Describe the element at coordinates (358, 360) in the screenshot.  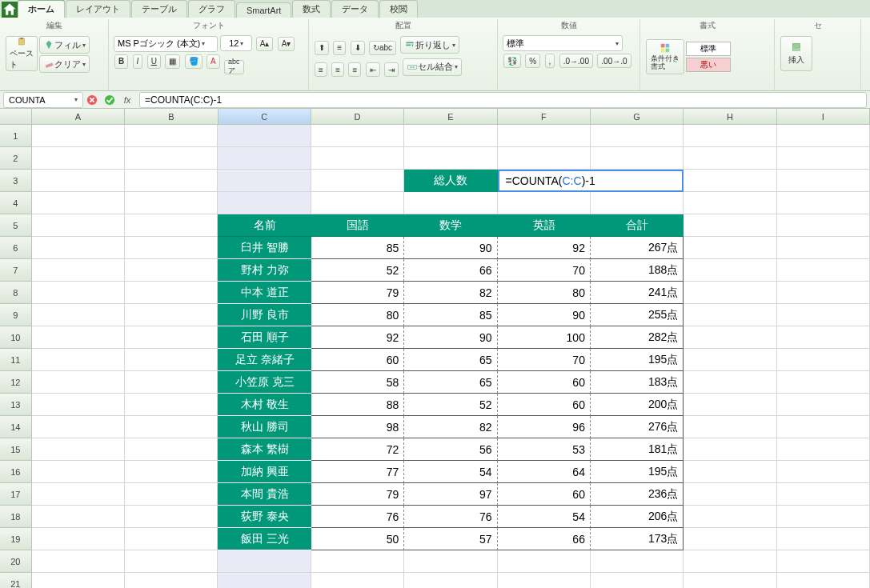
I see `data-cell: 60` at that location.